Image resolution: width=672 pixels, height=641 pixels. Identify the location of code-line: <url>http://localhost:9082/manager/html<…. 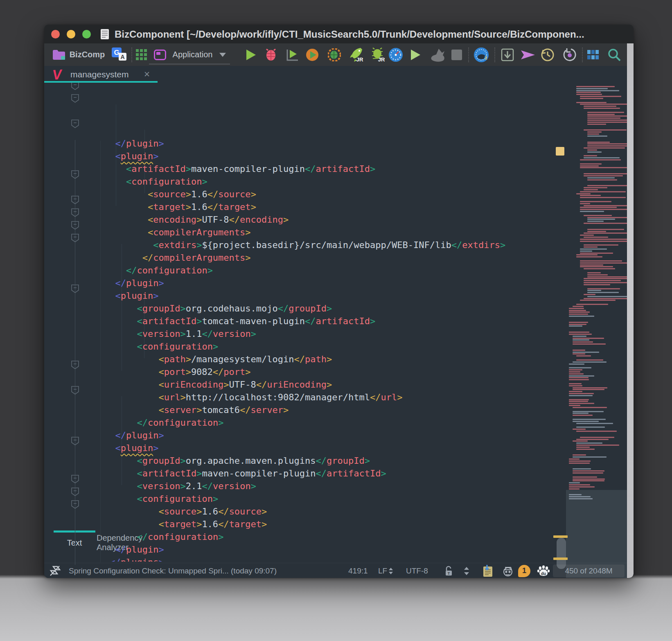
(339, 397).